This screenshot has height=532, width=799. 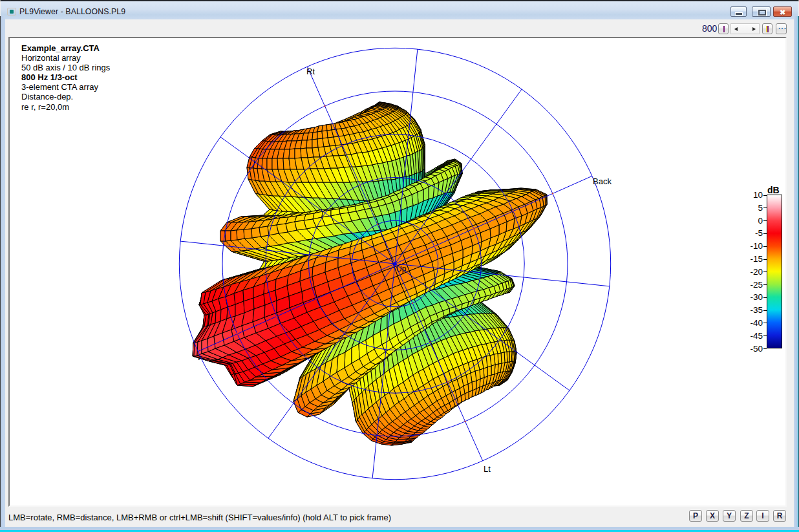 What do you see at coordinates (310, 71) in the screenshot?
I see `svg-text: Rt` at bounding box center [310, 71].